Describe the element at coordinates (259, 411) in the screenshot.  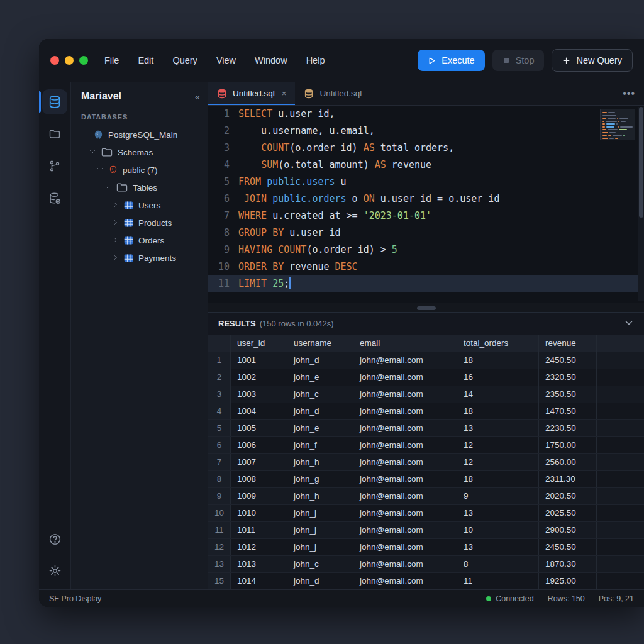
I see `cell-user_id: 1004` at that location.